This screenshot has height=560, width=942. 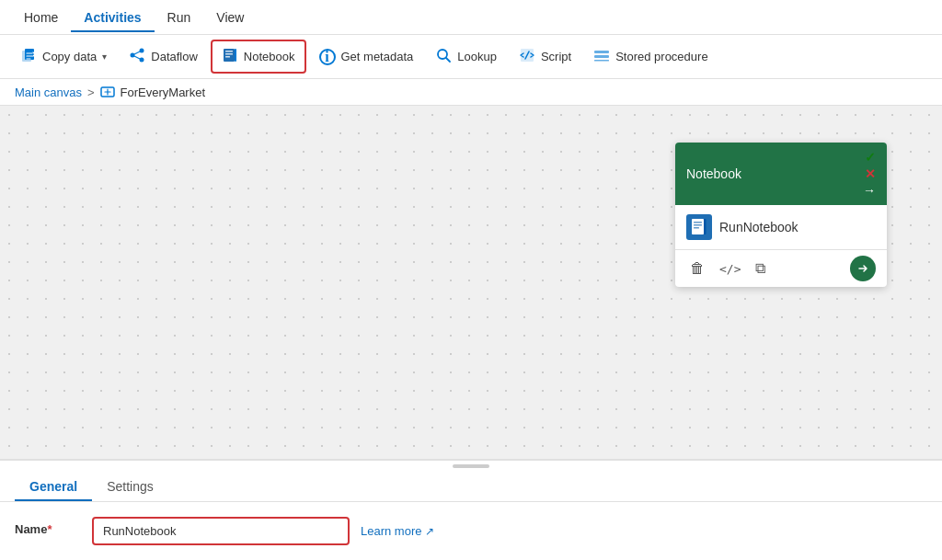 I want to click on notebook-card-header: Notebook ✓ ✕ →, so click(x=781, y=174).